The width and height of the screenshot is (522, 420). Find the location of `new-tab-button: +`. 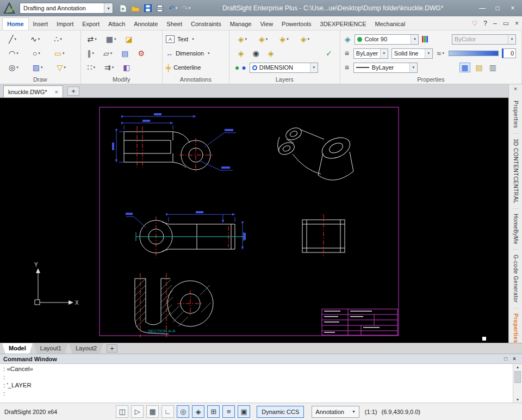

new-tab-button: + is located at coordinates (73, 91).